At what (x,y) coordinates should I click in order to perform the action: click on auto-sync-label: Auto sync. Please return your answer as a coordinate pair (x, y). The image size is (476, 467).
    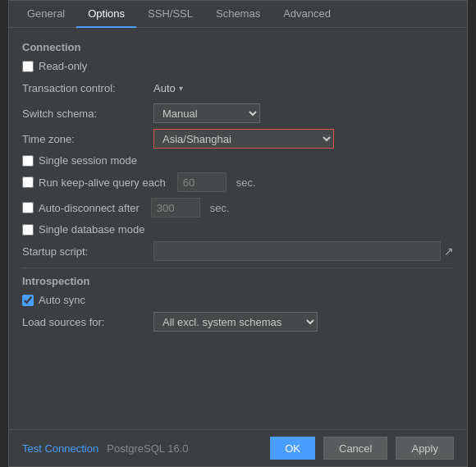
    Looking at the image, I should click on (62, 300).